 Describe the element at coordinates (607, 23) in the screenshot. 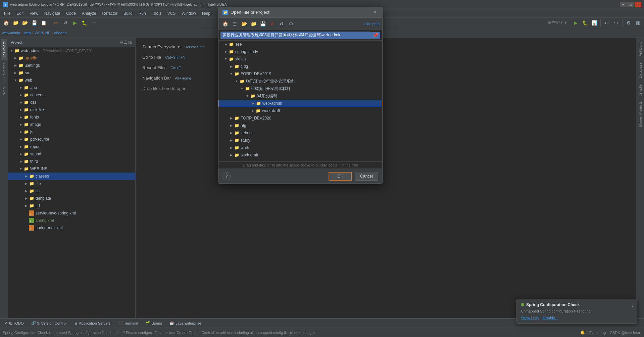

I see `toolbar-undo-btn: ↩` at that location.